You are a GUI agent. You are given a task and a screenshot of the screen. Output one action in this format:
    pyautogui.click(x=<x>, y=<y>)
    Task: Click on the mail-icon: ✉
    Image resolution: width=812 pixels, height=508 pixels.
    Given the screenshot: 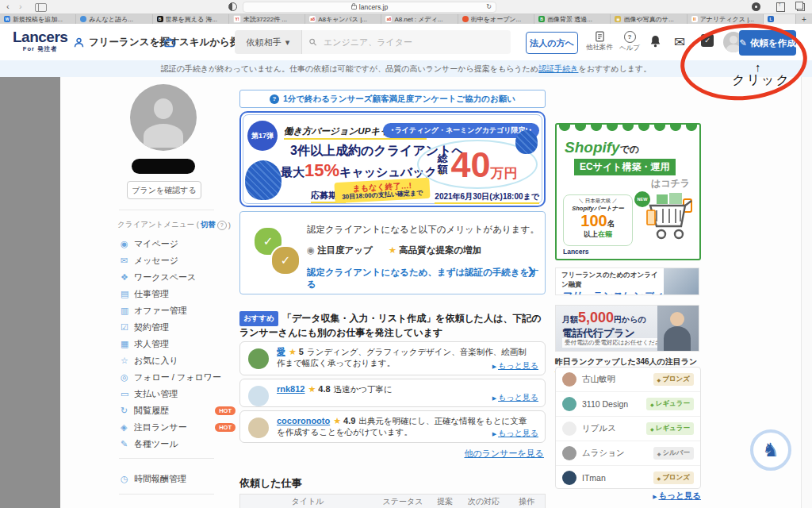 What is the action you would take?
    pyautogui.click(x=680, y=43)
    